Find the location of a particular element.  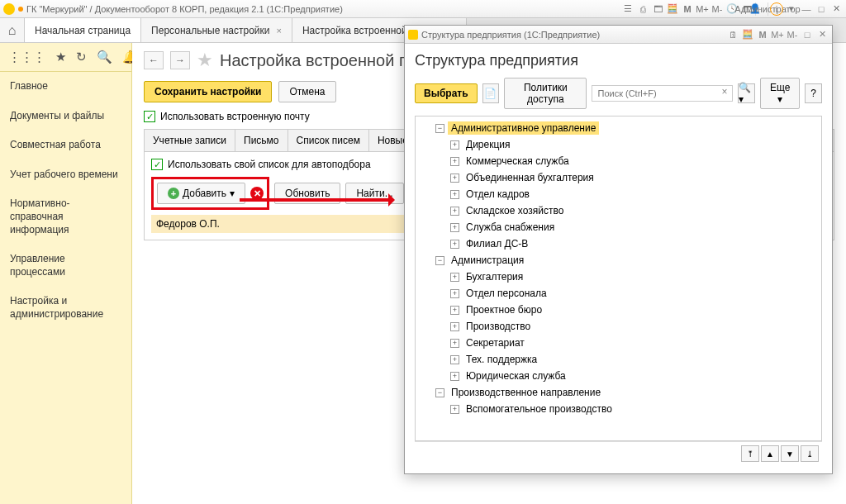

help-button: ? is located at coordinates (813, 93).